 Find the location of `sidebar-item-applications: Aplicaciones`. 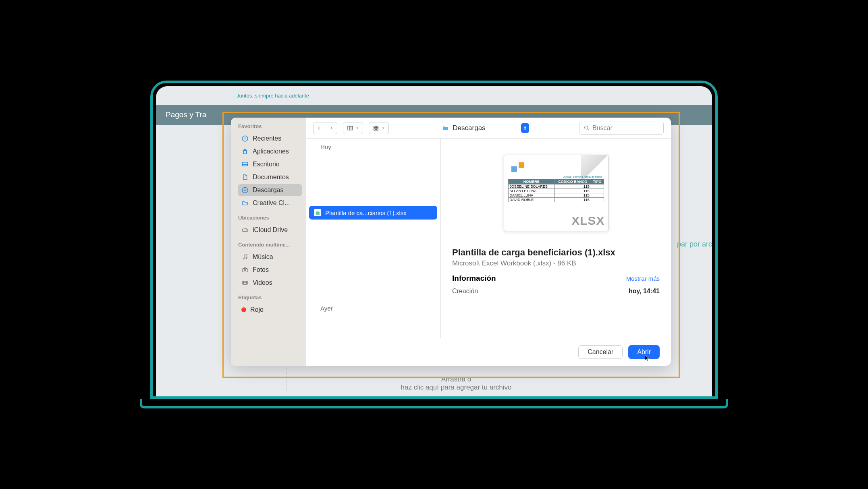

sidebar-item-applications: Aplicaciones is located at coordinates (270, 151).